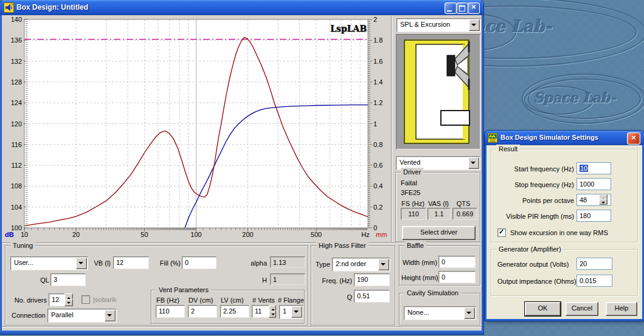 The height and width of the screenshot is (336, 644). I want to click on qts-label: QTS, so click(463, 204).